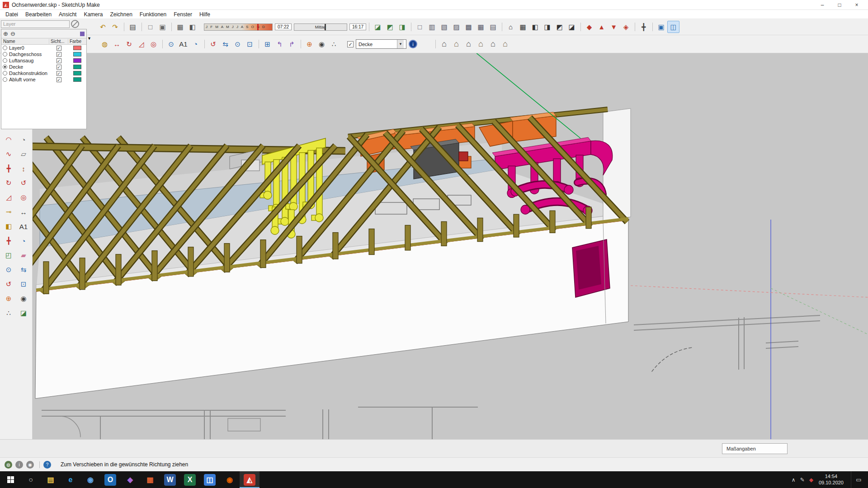  I want to click on paint-bucket-button: ◍, so click(105, 44).